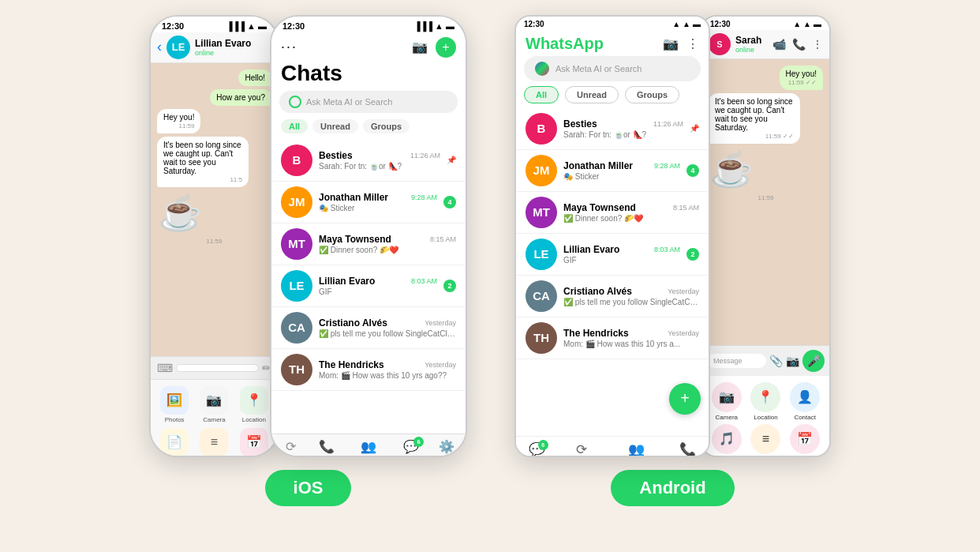  What do you see at coordinates (688, 449) in the screenshot?
I see `android-tab-calls: 📞 Calls` at bounding box center [688, 449].